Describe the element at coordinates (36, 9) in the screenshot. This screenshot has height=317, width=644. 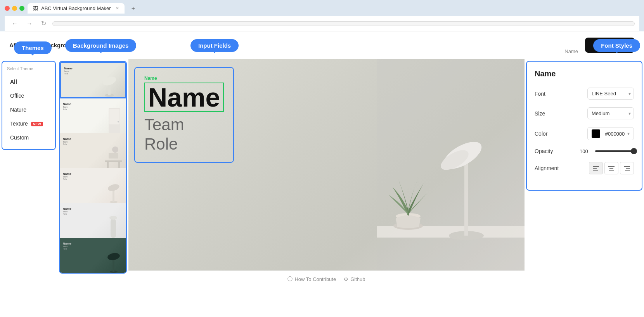
I see `tab-favicon: 🖼` at that location.